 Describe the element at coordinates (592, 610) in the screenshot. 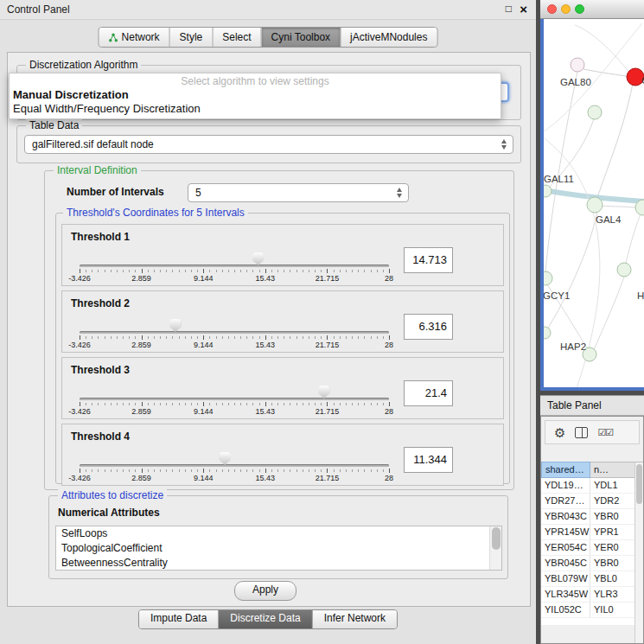

I see `table-row: YIL052CYIL0` at that location.